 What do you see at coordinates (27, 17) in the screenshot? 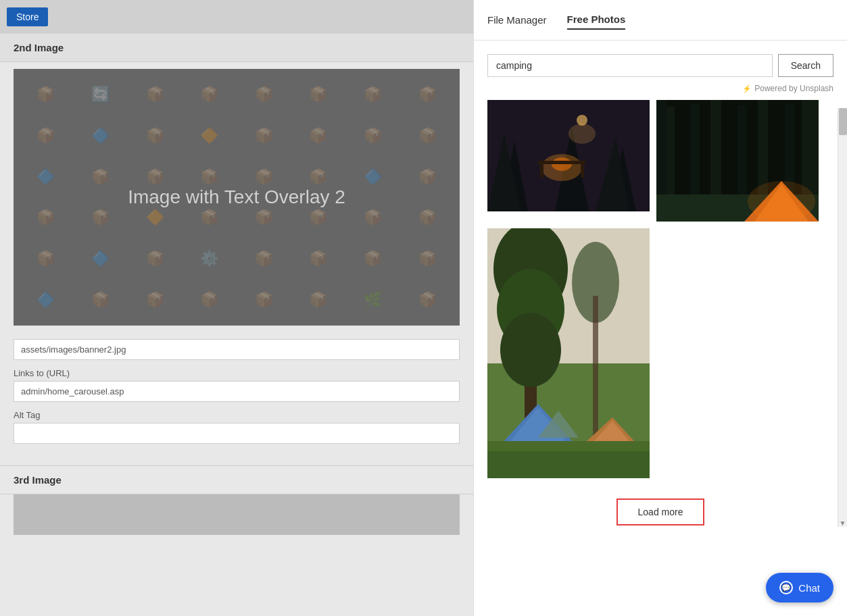
I see `store-button: Store` at bounding box center [27, 17].